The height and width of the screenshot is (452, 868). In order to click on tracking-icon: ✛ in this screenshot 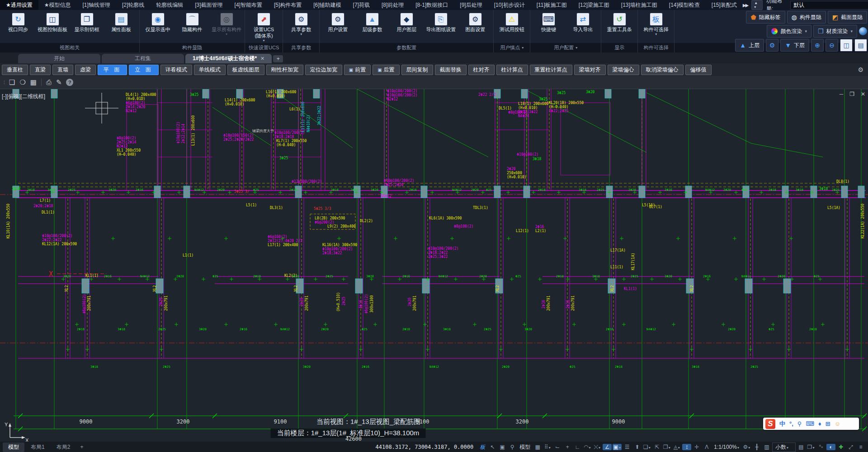, I will do `click(697, 447)`.